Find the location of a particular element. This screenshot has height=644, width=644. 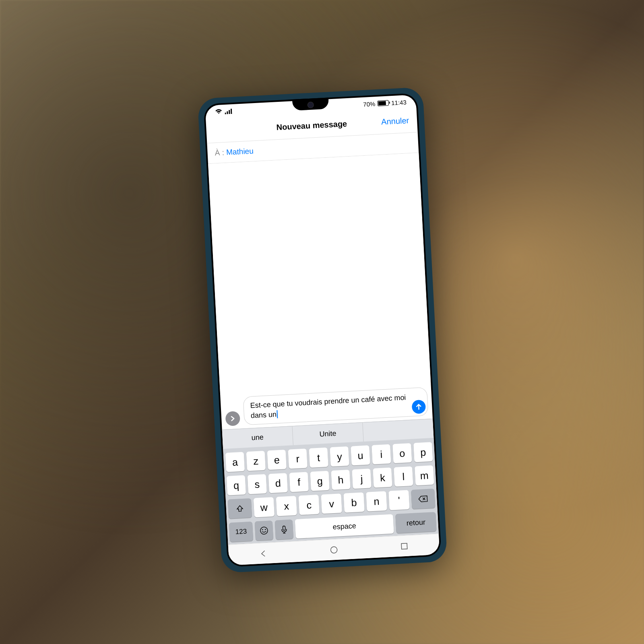

key-w: w is located at coordinates (264, 507).